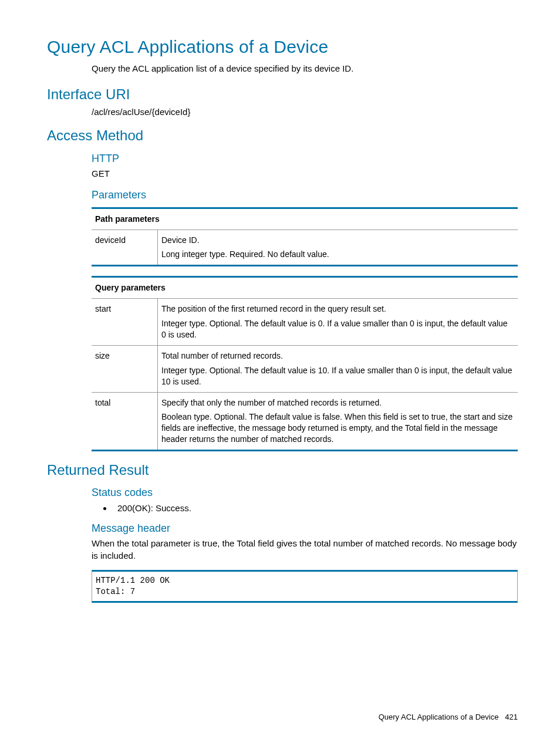 This screenshot has height=746, width=560. Describe the element at coordinates (124, 369) in the screenshot. I see `param-name: size` at that location.